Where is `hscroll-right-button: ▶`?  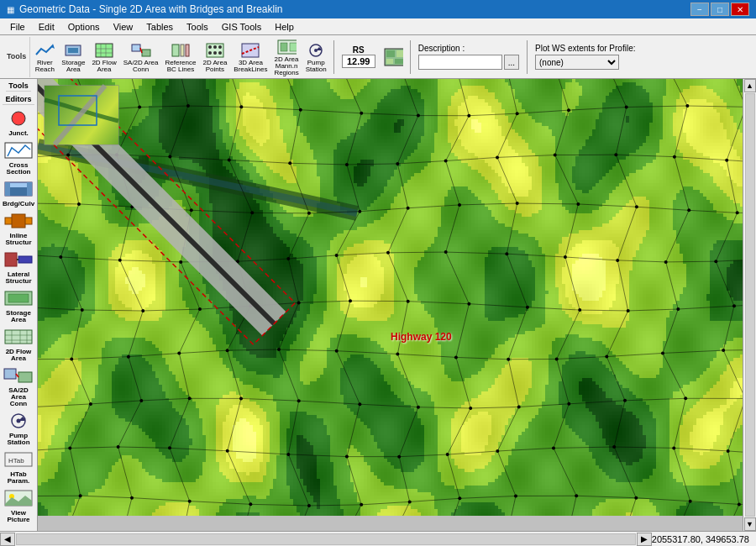 hscroll-right-button: ▶ is located at coordinates (644, 539).